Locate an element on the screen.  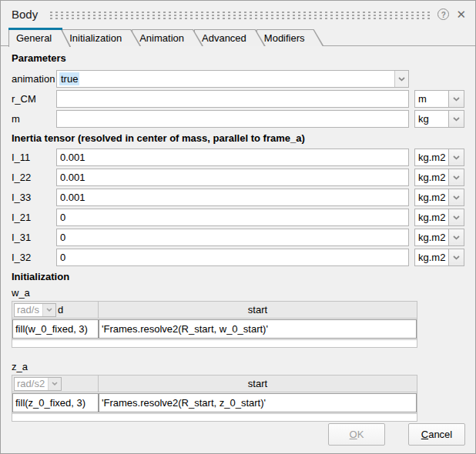
param-label-I_11: I_11 is located at coordinates (34, 157).